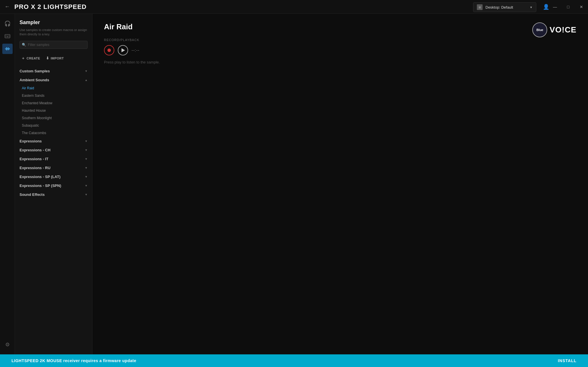  I want to click on sample-item-air-raid: Air Raid, so click(53, 88).